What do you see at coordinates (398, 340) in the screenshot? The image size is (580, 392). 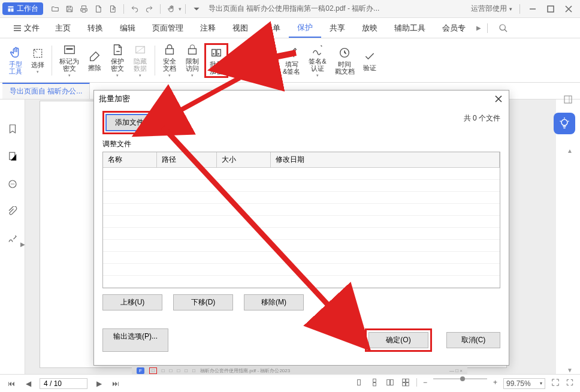 I see `confirm-button: 确定(O)` at bounding box center [398, 340].